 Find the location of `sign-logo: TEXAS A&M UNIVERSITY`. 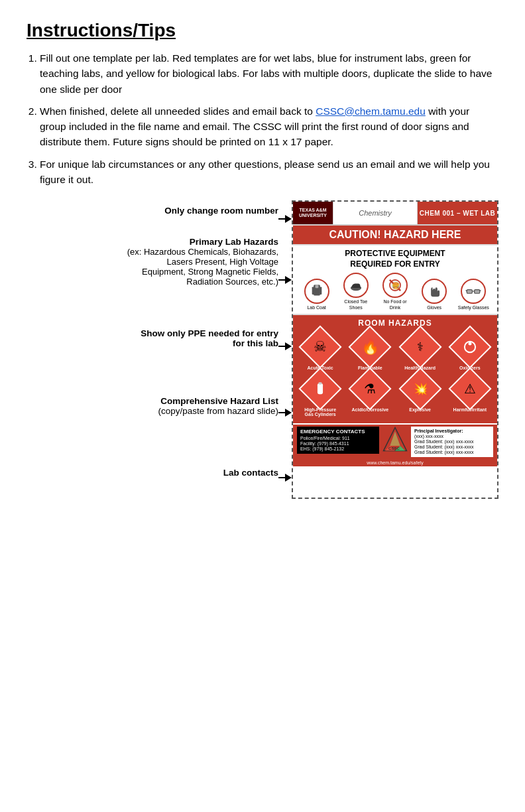

sign-logo: TEXAS A&M UNIVERSITY is located at coordinates (313, 213).